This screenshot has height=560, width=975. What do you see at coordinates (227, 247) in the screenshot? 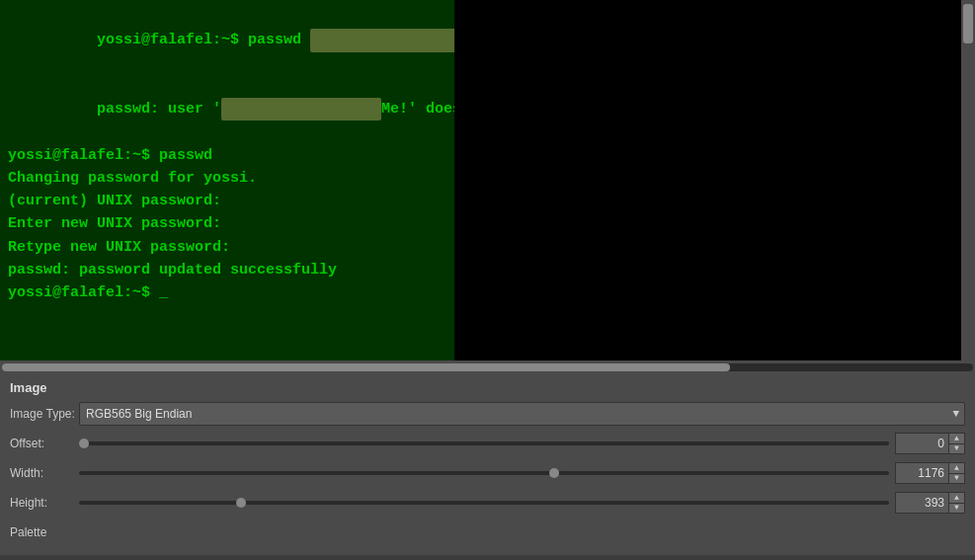
I see `terminal-line-7: Retype new UNIX password:` at bounding box center [227, 247].